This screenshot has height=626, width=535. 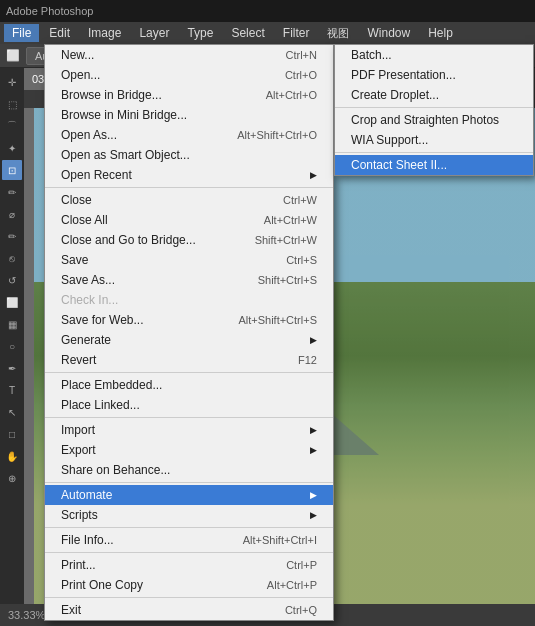 What do you see at coordinates (12, 346) in the screenshot?
I see `dodge-tool: ○` at bounding box center [12, 346].